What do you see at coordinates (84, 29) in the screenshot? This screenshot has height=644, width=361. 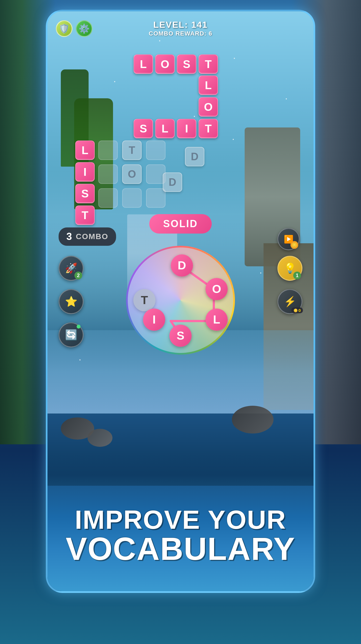 I see `gear-button: ⚙️` at bounding box center [84, 29].